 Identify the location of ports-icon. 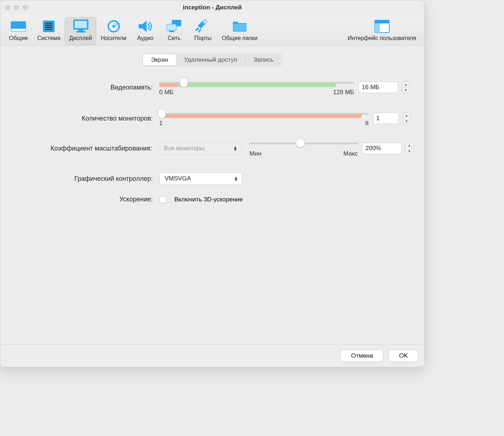
(203, 26).